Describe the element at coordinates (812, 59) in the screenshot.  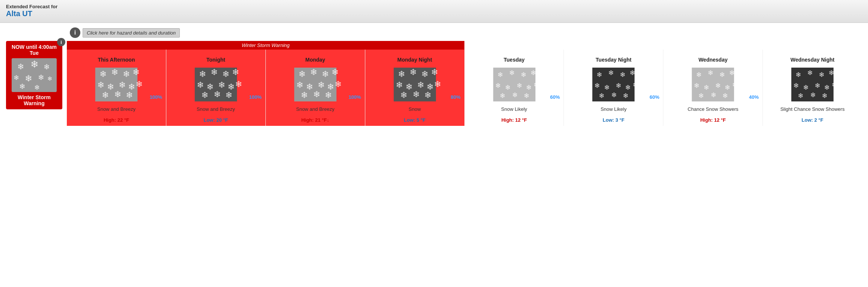
I see `col-day-name: Wednesday Night` at that location.